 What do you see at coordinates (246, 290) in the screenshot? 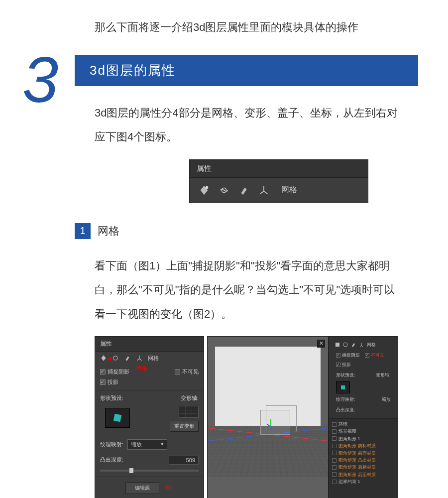
I see `body-paragraph-2: 看下面（图1）上面"捕捉阴影"和"投影"看字面的意思大家都明白，那么"不可见"指…` at bounding box center [246, 290].